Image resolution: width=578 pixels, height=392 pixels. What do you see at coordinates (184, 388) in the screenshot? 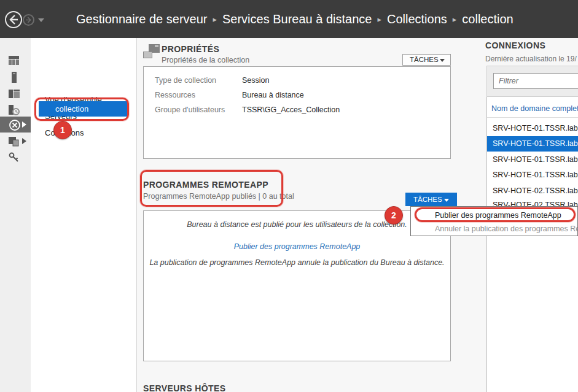
I see `host-servers-title: SERVEURS HÔTES` at bounding box center [184, 388].